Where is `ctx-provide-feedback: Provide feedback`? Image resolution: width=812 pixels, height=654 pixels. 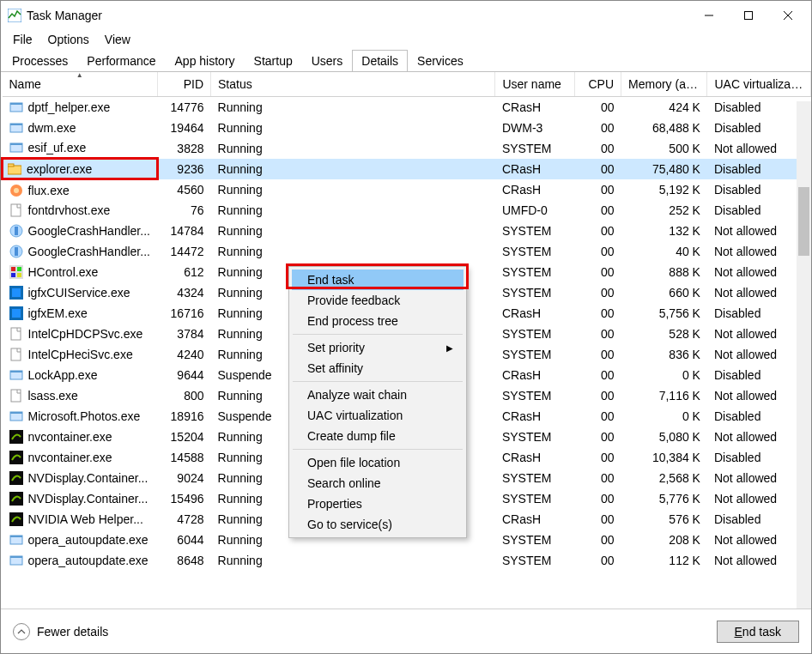 ctx-provide-feedback: Provide feedback is located at coordinates (378, 300).